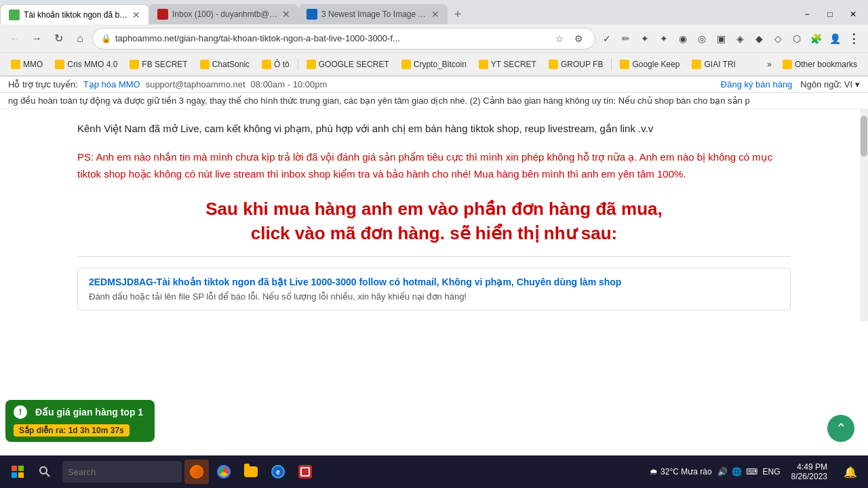  I want to click on auction-countdown: Sắp diễn ra: 1d 3h 10m 37s, so click(72, 430).